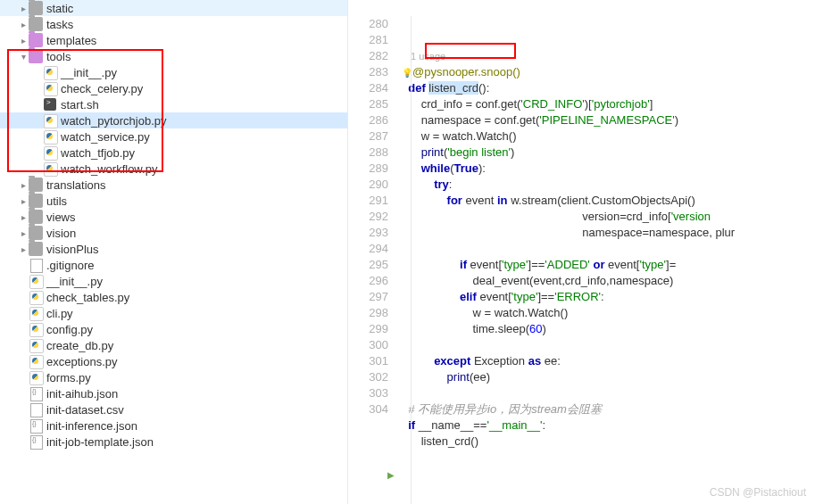  Describe the element at coordinates (368, 153) in the screenshot. I see `line-number: 288` at that location.